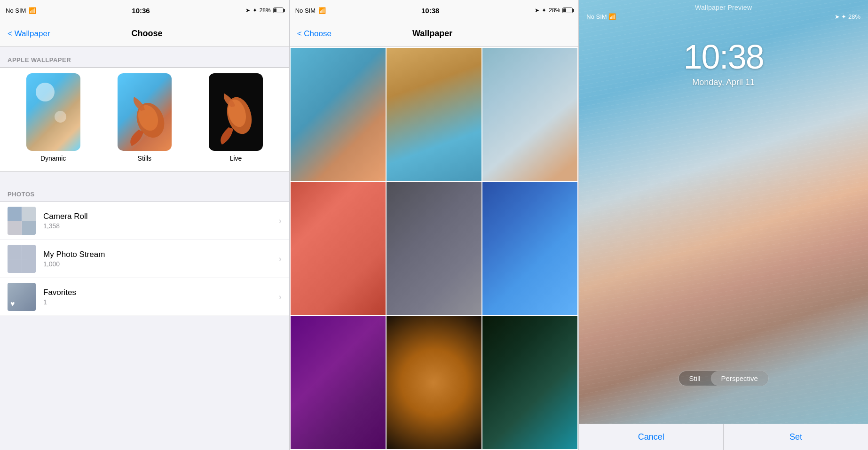 The height and width of the screenshot is (450, 868). I want to click on heart-icon: ♥, so click(13, 304).